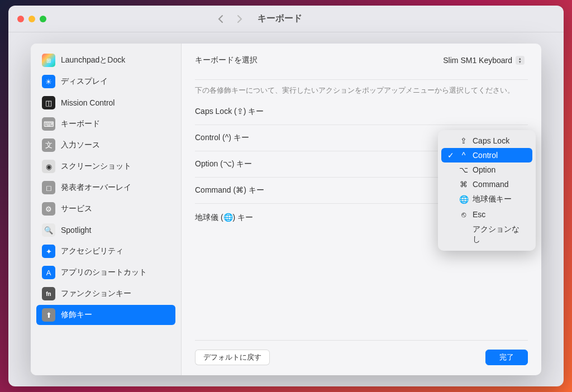  I want to click on app-shortcut-icon: A, so click(49, 273).